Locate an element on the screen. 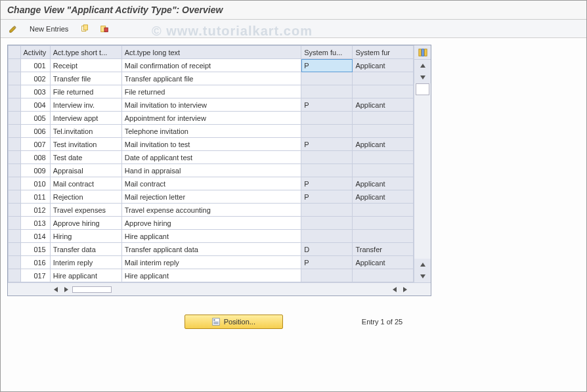 The image size is (587, 392). cell-activity: 004 is located at coordinates (35, 105).